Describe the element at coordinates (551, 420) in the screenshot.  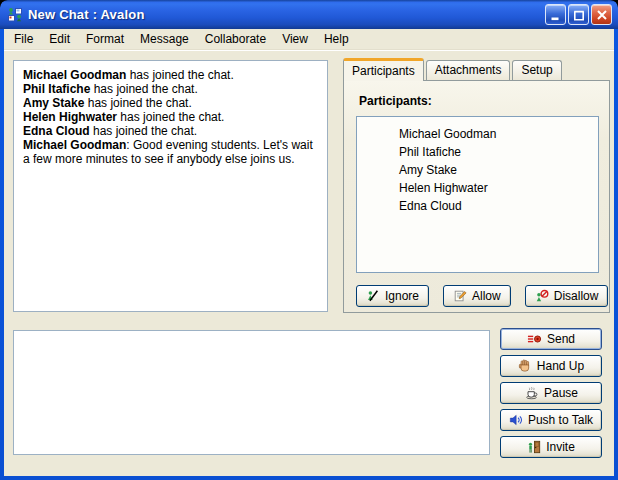
I see `push-to-talk-button: Push to Talk` at that location.